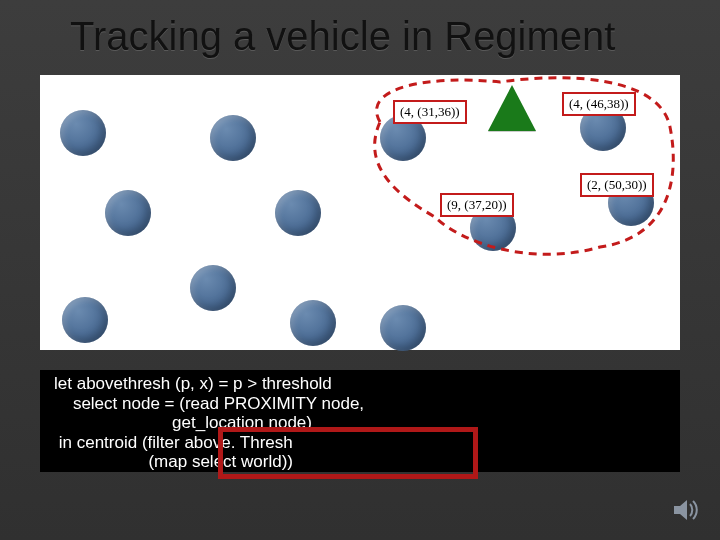  I want to click on code-line: select node = (read PROXIMITY node,, so click(209, 404).